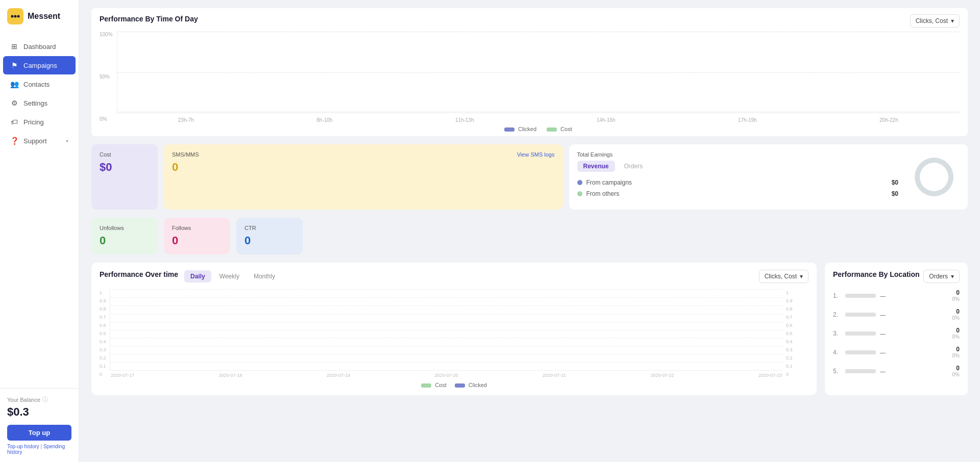 This screenshot has width=980, height=462. Describe the element at coordinates (139, 274) in the screenshot. I see `perf-over-time-title: Performance Over time` at that location.